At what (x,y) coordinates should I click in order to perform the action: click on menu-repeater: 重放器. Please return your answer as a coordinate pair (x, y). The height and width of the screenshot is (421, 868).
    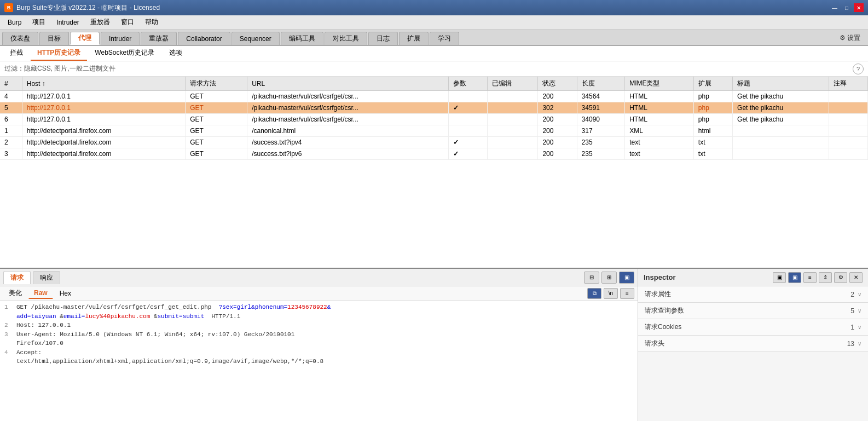
    Looking at the image, I should click on (100, 22).